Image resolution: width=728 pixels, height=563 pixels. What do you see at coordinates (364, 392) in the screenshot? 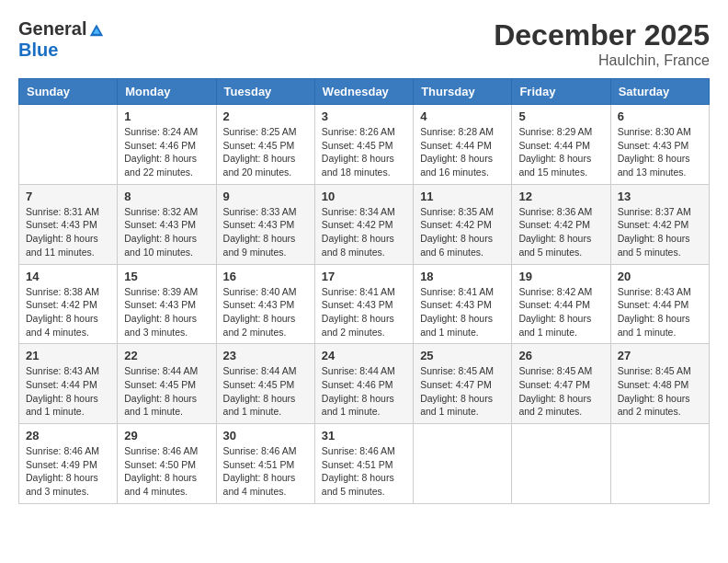
I see `day-info: Sunrise: 8:44 AMSunset: 4:46 PMDaylight:…` at bounding box center [364, 392].